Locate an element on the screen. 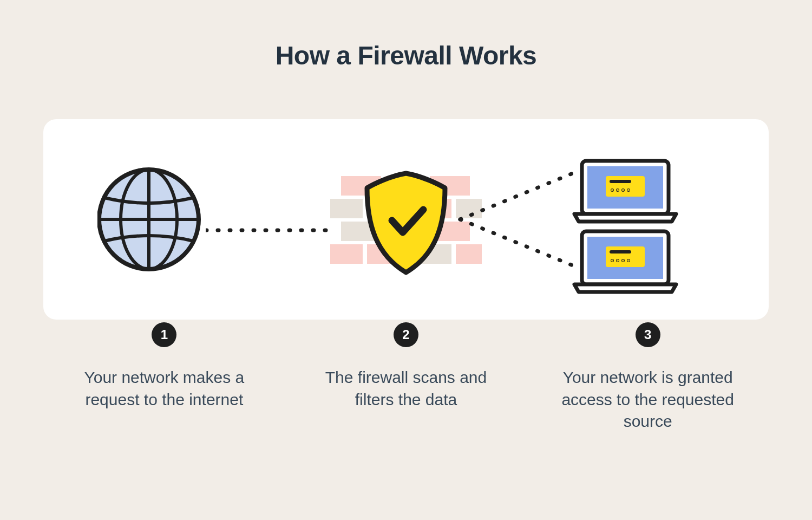  step-desc-1: Your network makes a request to the inte… is located at coordinates (165, 389).